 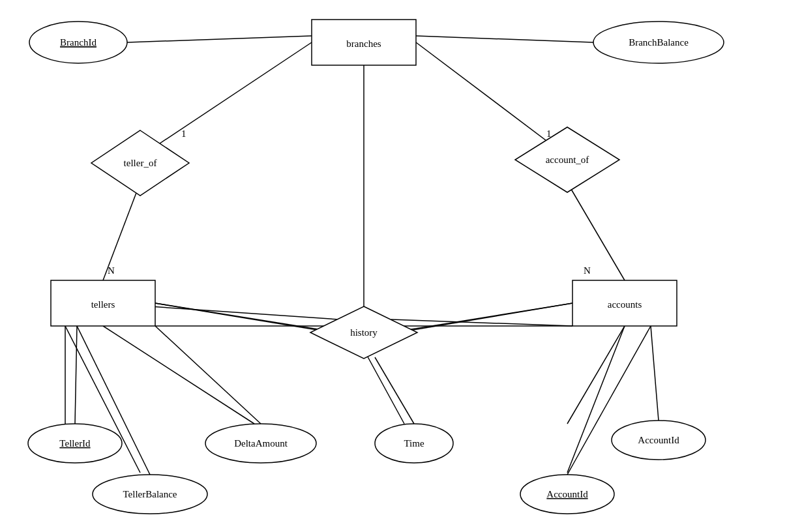 What do you see at coordinates (364, 44) in the screenshot?
I see `entity-branches-label: branches` at bounding box center [364, 44].